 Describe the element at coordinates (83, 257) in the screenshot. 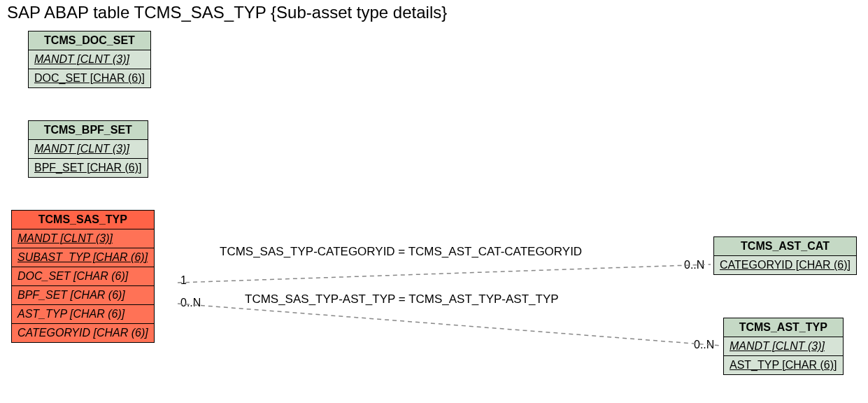

I see `table-row: SUBAST_TYP [CHAR (6)]` at that location.